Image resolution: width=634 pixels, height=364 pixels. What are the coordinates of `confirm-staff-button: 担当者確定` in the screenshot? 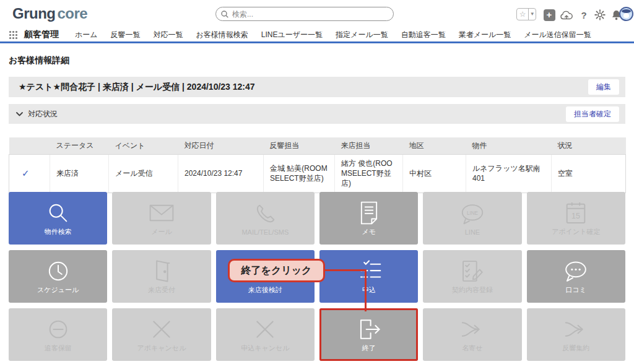 It's located at (593, 114).